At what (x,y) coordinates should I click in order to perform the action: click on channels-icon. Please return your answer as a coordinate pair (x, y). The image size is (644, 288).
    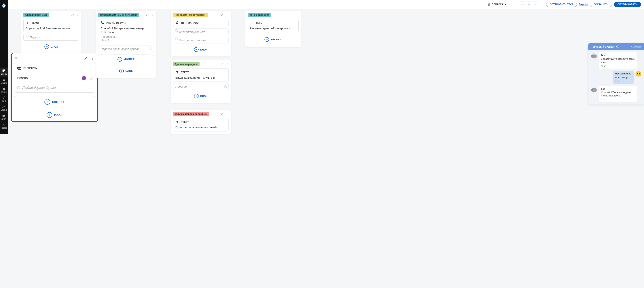
    Looking at the image, I should click on (4, 98).